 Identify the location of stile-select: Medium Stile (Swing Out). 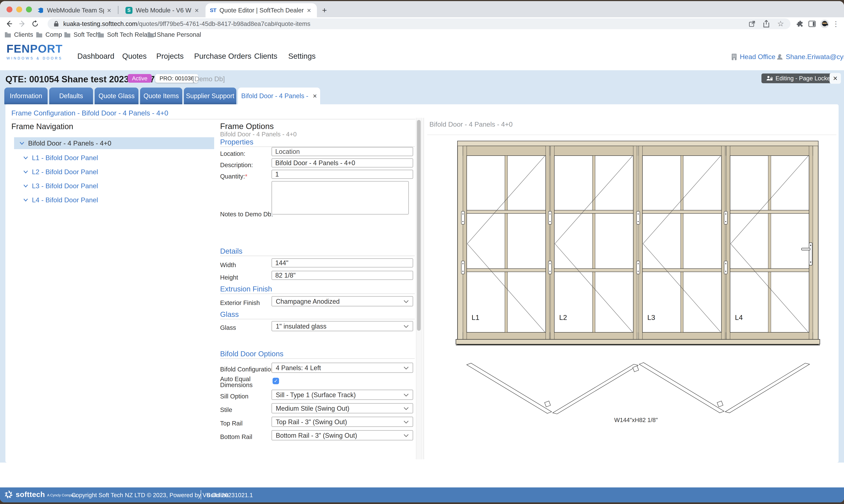
(342, 408).